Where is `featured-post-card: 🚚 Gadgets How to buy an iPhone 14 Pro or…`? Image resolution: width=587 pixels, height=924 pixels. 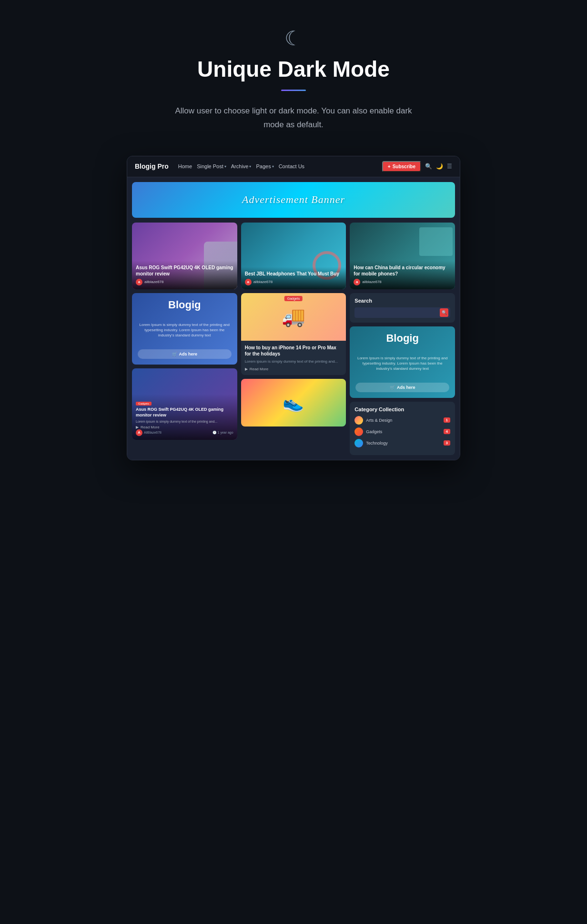
featured-post-card: 🚚 Gadgets How to buy an iPhone 14 Pro or… is located at coordinates (294, 334).